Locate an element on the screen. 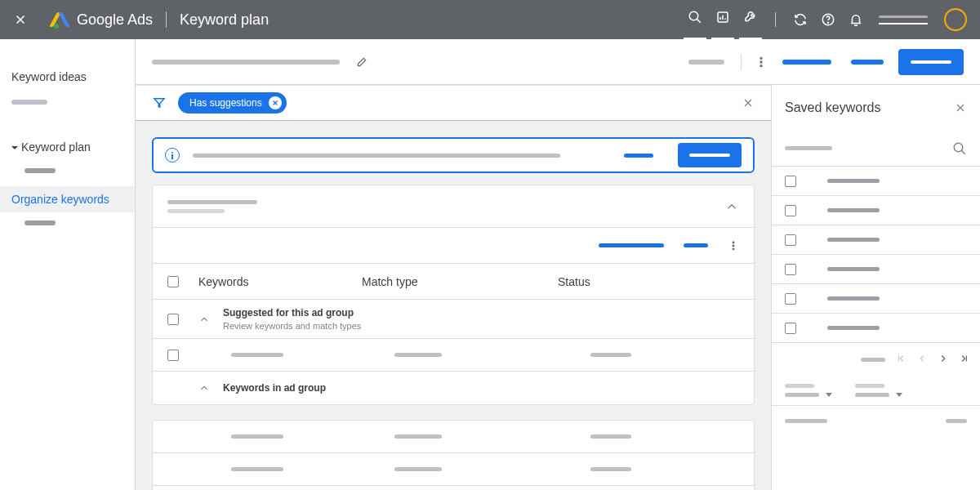 Image resolution: width=980 pixels, height=490 pixels. column-header-status: Status is located at coordinates (648, 282).